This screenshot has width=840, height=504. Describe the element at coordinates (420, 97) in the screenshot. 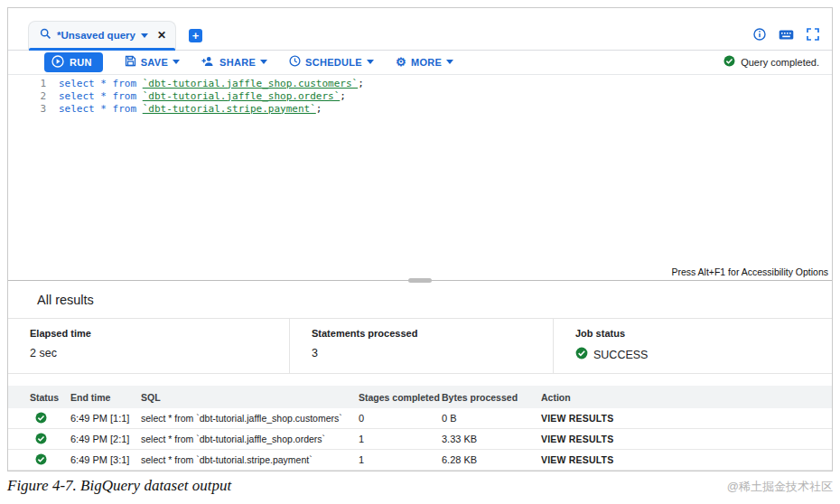

I see `code-line: 2 select * from `dbt-tutorial.jaffle_sho…` at that location.